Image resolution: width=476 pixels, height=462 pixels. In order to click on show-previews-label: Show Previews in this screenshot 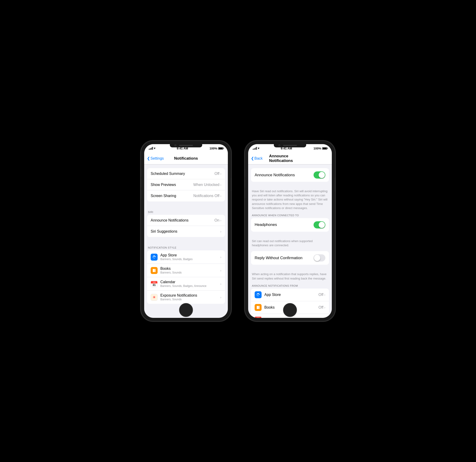, I will do `click(172, 185)`.